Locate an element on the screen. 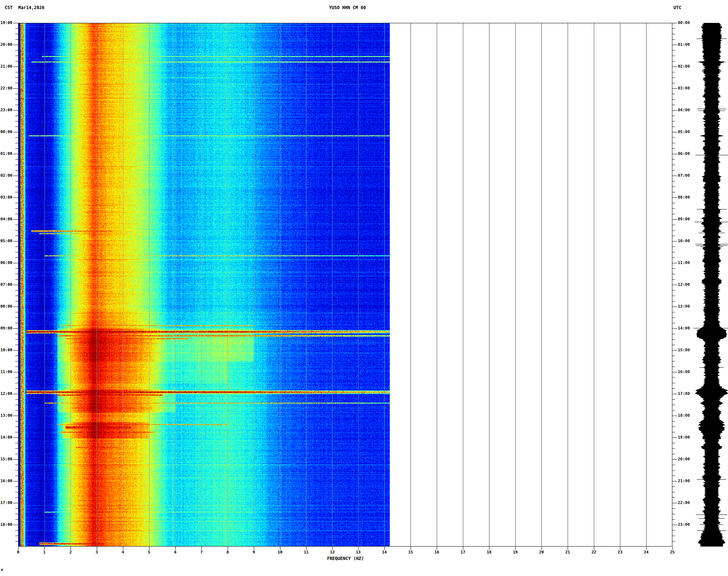 This screenshot has height=576, width=728. freq-tick-label: 20 is located at coordinates (541, 552).